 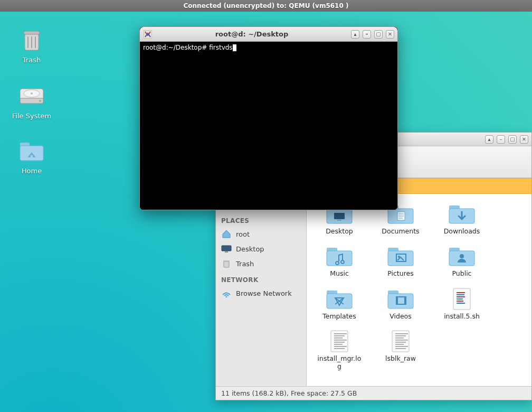 I want to click on desktop-icon, so click(x=226, y=249).